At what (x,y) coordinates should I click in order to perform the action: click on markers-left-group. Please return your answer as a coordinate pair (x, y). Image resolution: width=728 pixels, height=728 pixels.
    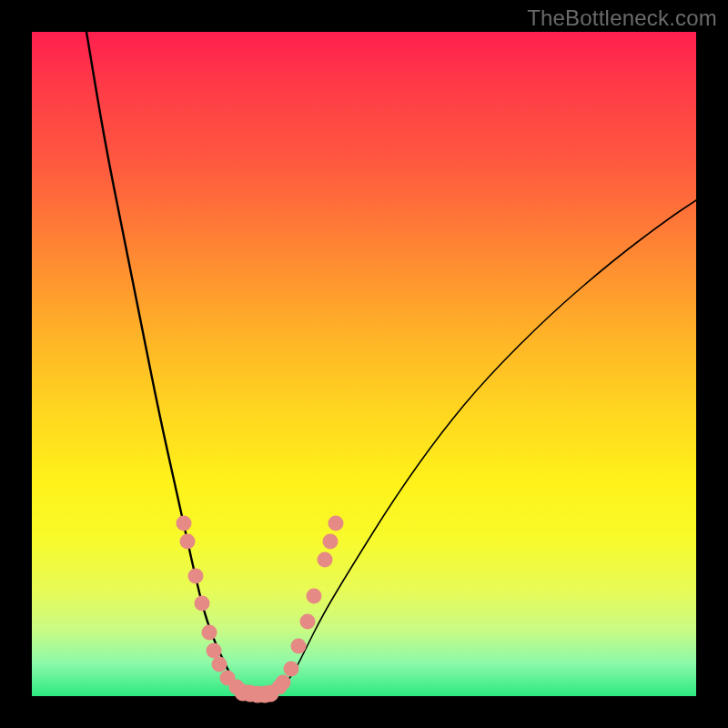
    Looking at the image, I should click on (216, 608).